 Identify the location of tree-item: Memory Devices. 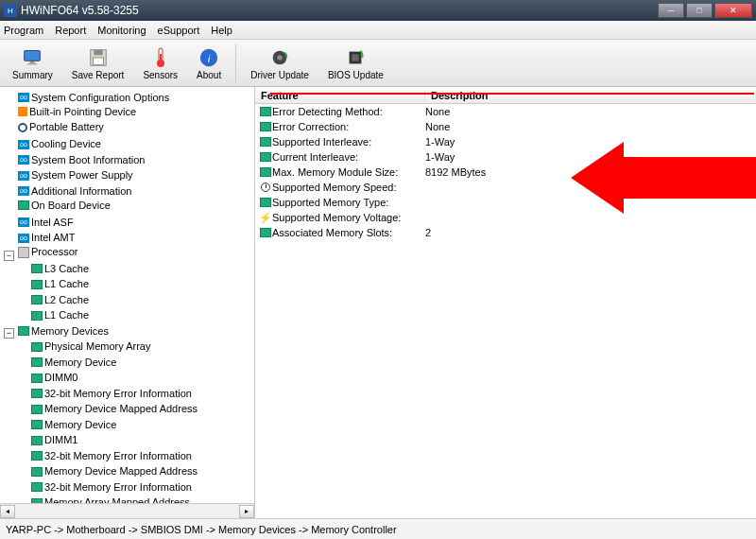
(63, 331).